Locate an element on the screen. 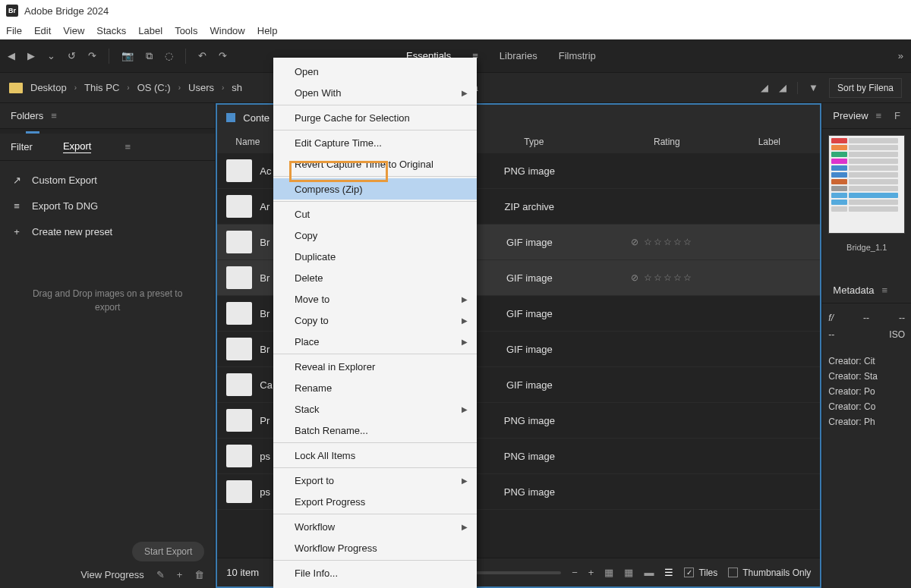 This screenshot has height=588, width=911. menu-item-open: Open is located at coordinates (375, 71).